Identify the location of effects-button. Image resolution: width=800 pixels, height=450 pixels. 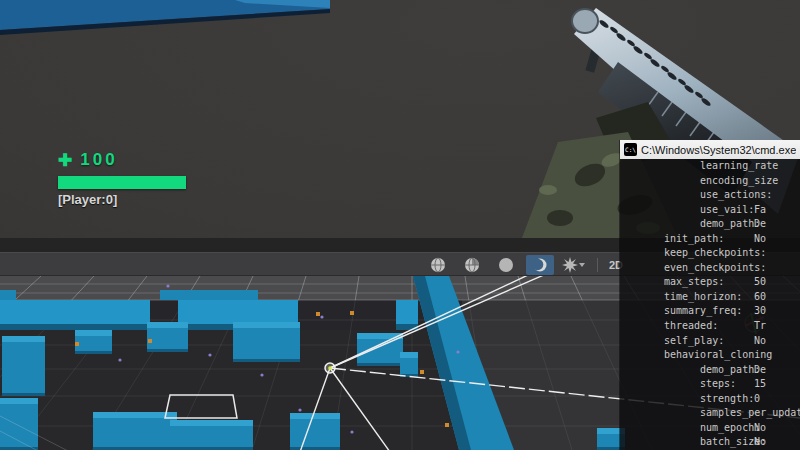
(574, 265).